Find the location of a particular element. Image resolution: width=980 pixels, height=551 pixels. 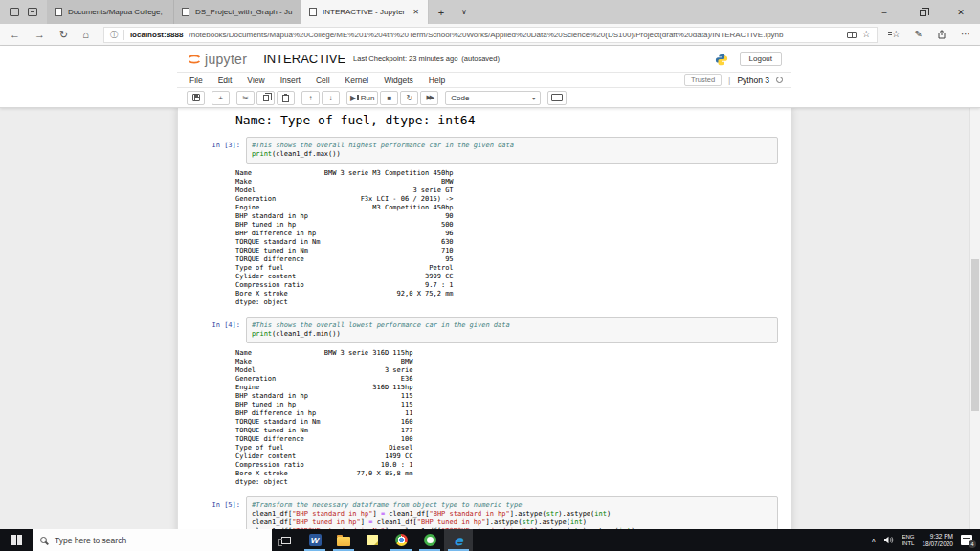

back-icon: ← is located at coordinates (15, 34).